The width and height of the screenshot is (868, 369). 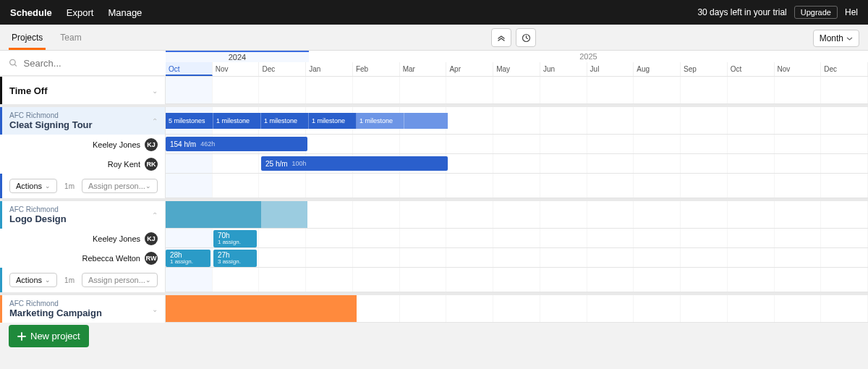 I want to click on month-jan: Jan, so click(x=330, y=69).